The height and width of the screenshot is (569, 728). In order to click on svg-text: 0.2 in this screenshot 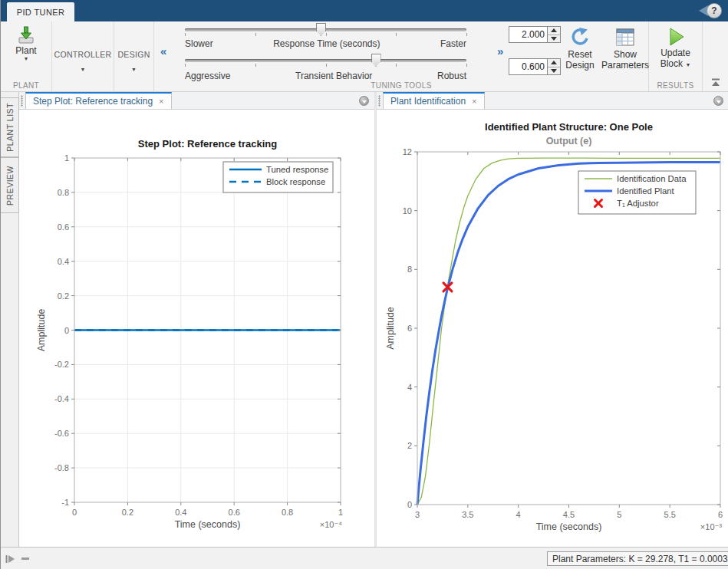, I will do `click(127, 512)`.